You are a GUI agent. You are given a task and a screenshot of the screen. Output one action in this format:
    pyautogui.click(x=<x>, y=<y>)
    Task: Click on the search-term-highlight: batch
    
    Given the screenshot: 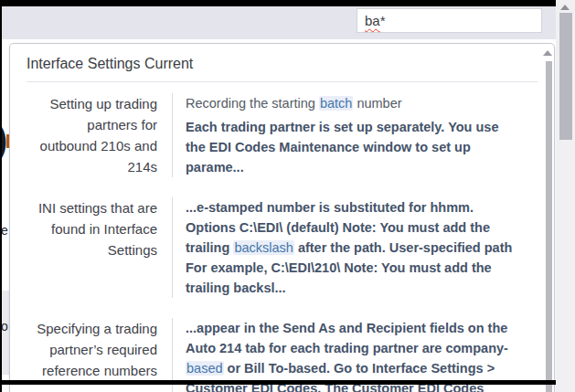 What is the action you would take?
    pyautogui.click(x=336, y=103)
    